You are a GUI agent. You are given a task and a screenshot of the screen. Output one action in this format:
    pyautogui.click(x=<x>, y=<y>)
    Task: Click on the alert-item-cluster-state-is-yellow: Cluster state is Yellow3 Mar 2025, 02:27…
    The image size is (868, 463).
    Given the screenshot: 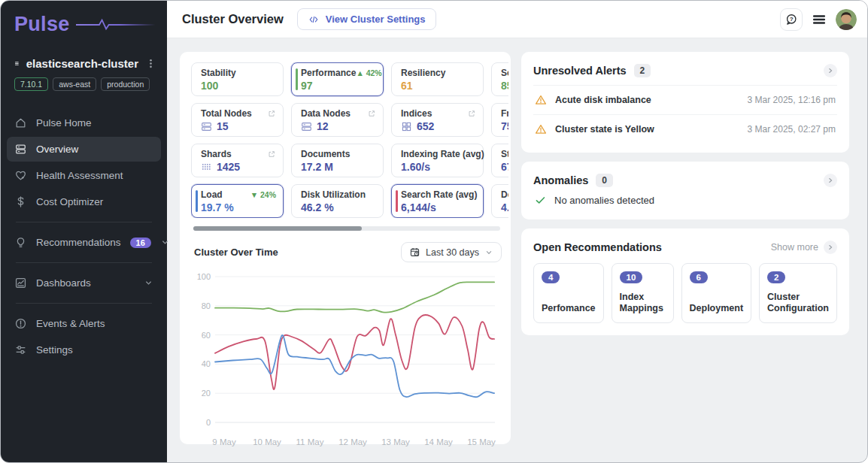 What is the action you would take?
    pyautogui.click(x=685, y=129)
    